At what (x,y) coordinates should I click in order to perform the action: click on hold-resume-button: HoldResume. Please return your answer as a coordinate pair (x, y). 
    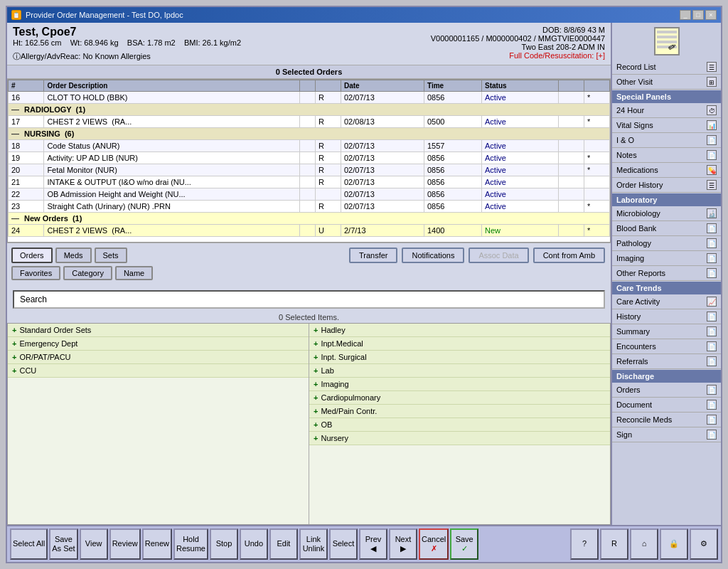
    Looking at the image, I should click on (191, 544).